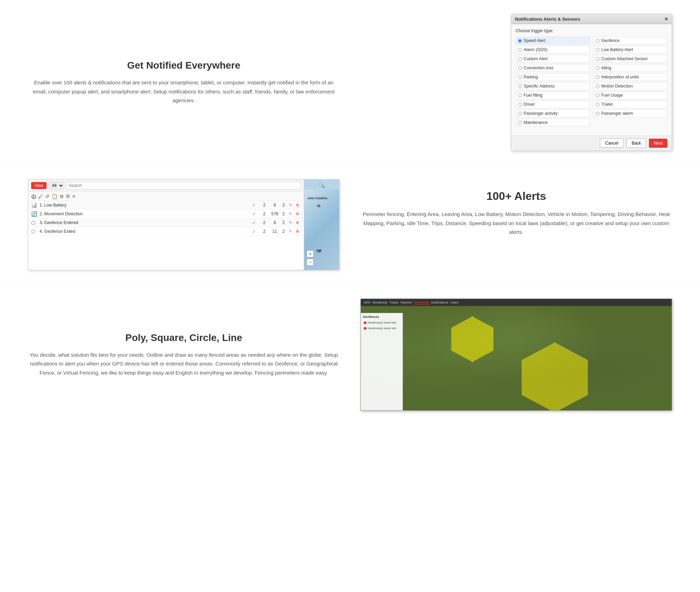 The width and height of the screenshot is (700, 592). Describe the element at coordinates (310, 258) in the screenshot. I see `map-zoom-controls: + −` at that location.